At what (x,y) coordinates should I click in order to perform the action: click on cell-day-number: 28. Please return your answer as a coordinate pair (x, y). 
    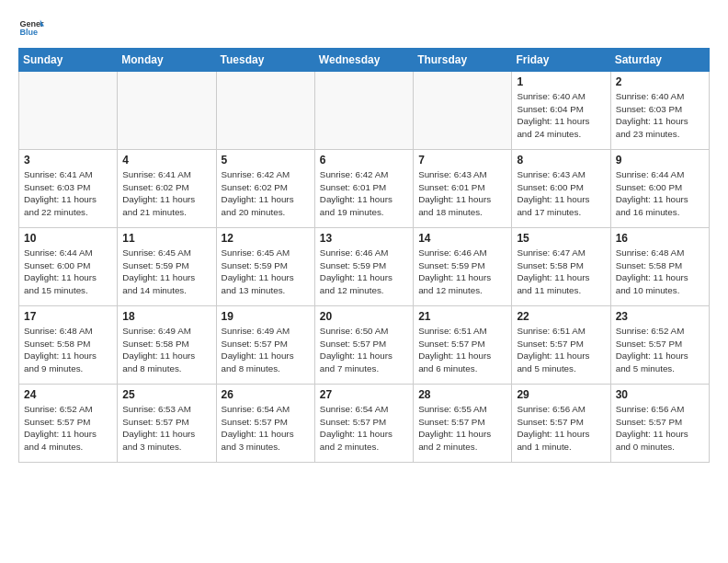
    Looking at the image, I should click on (462, 395).